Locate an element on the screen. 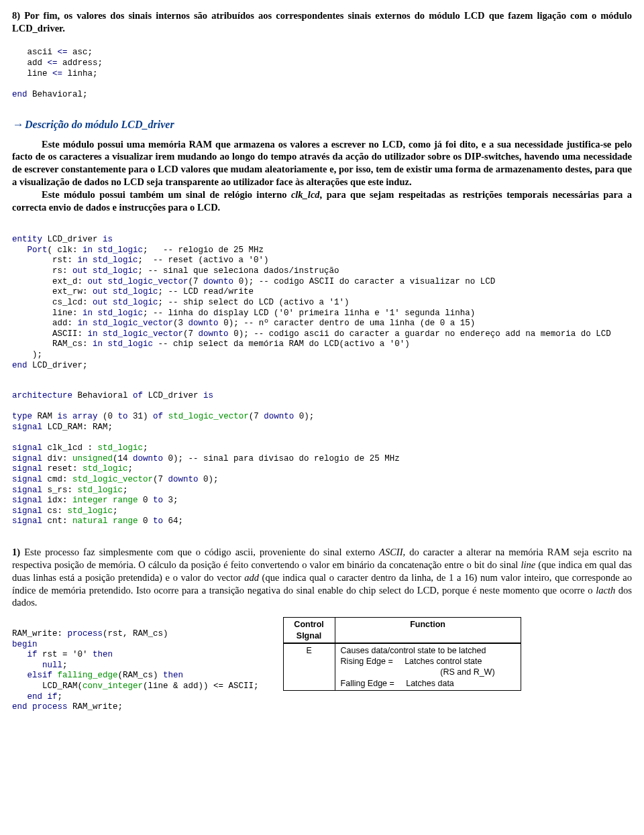 The height and width of the screenshot is (835, 644). code-line: line <= linha; is located at coordinates (55, 74).